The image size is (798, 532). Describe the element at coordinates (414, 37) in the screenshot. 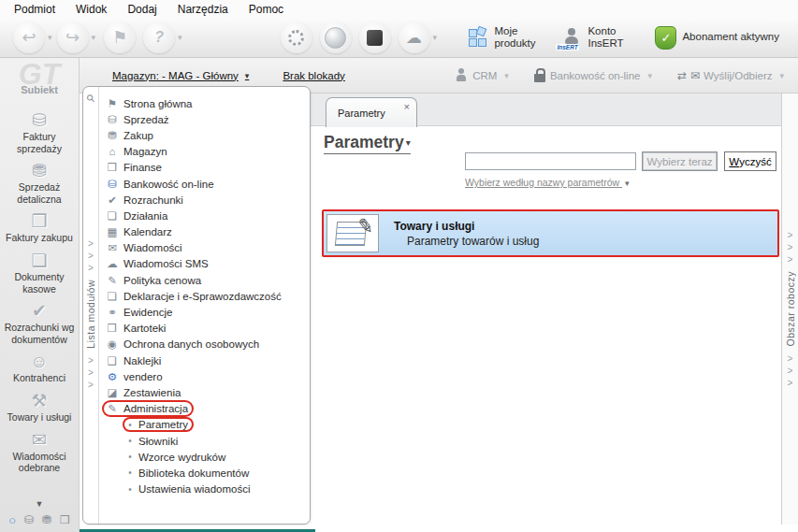

I see `cloud-services-button: ☁` at that location.